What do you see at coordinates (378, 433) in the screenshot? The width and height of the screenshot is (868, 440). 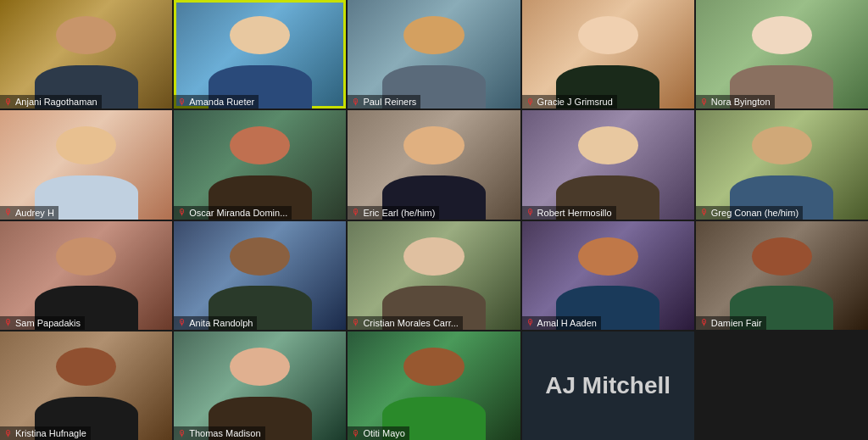 I see `tile-name-otiti: 🎙 Otiti Mayo` at bounding box center [378, 433].